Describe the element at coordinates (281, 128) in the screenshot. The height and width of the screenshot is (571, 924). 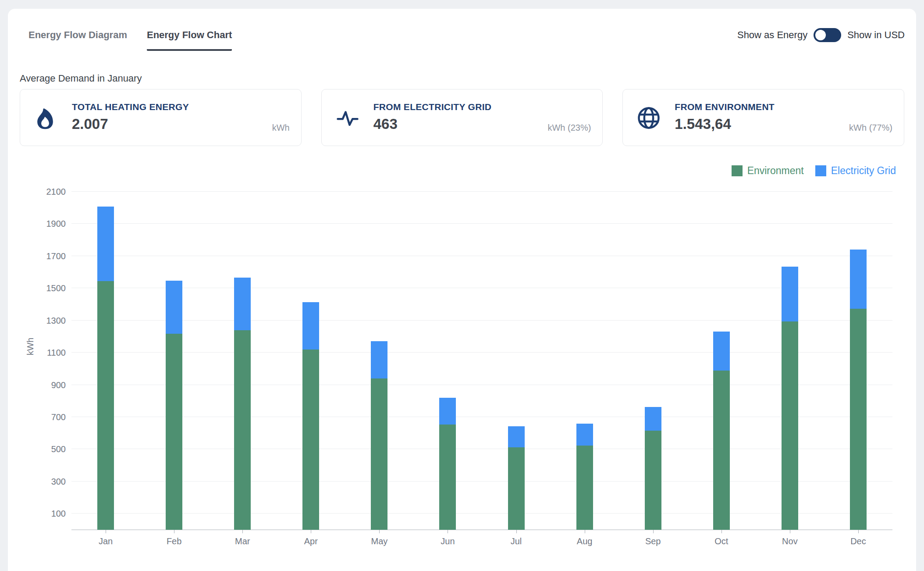
I see `card-unit: kWh` at that location.